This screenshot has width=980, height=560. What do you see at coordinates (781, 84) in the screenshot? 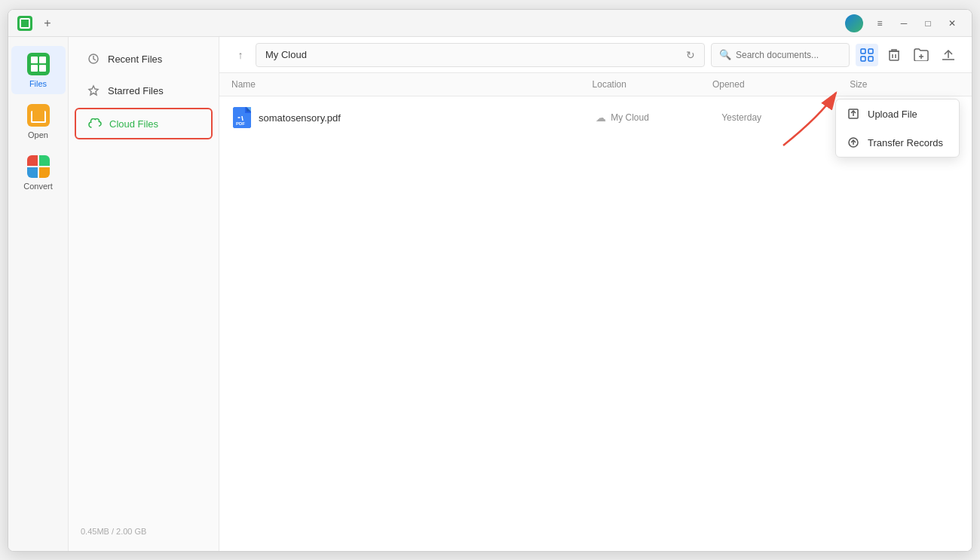
I see `col-header-opened: Opened` at bounding box center [781, 84].